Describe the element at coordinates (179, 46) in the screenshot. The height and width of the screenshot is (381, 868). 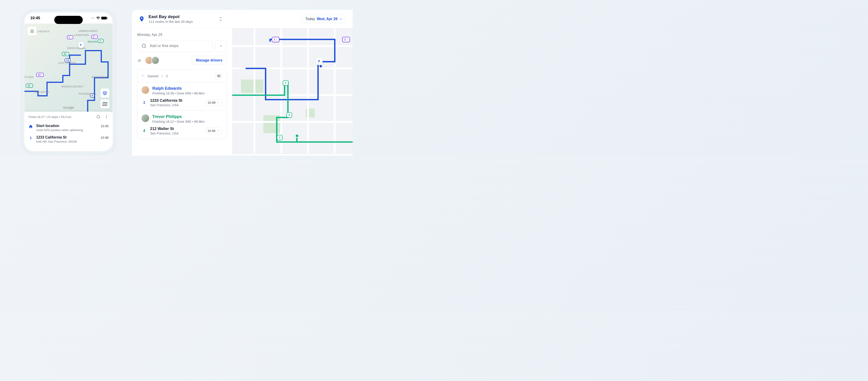
I see `stops-search-input` at that location.